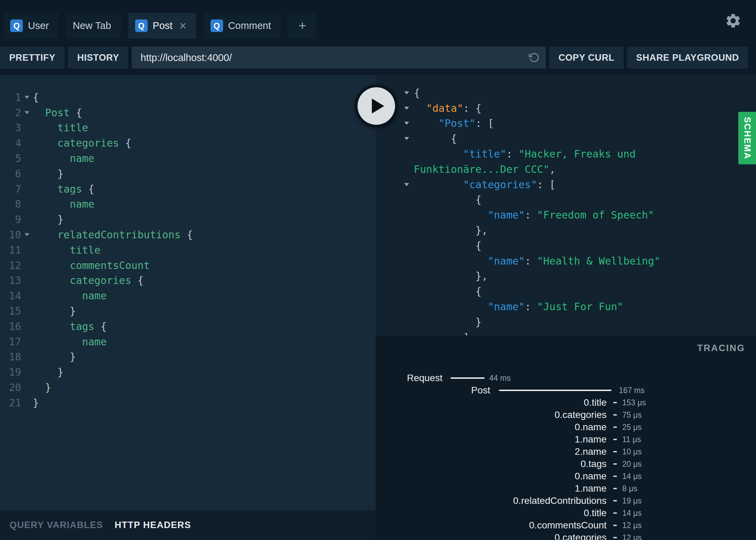 Image resolution: width=756 pixels, height=540 pixels. I want to click on query-line: 14 name, so click(188, 296).